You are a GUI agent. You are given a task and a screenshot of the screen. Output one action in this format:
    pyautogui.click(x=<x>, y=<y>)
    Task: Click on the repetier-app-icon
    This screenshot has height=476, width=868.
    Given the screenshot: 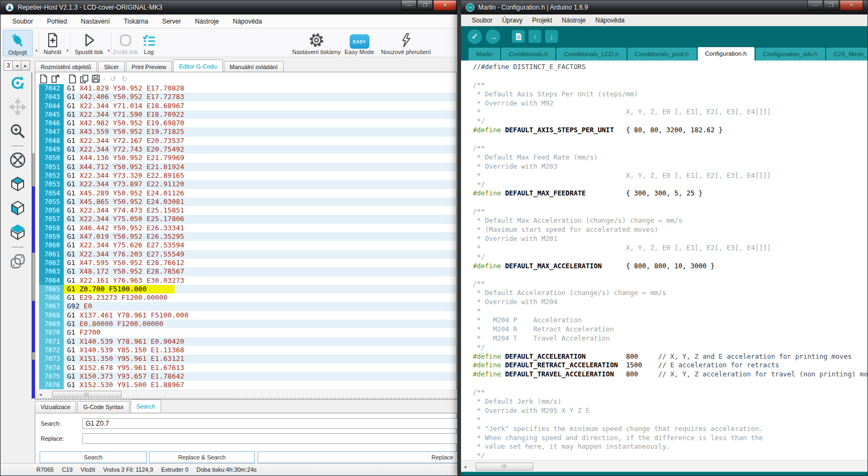 What is the action you would take?
    pyautogui.click(x=10, y=7)
    